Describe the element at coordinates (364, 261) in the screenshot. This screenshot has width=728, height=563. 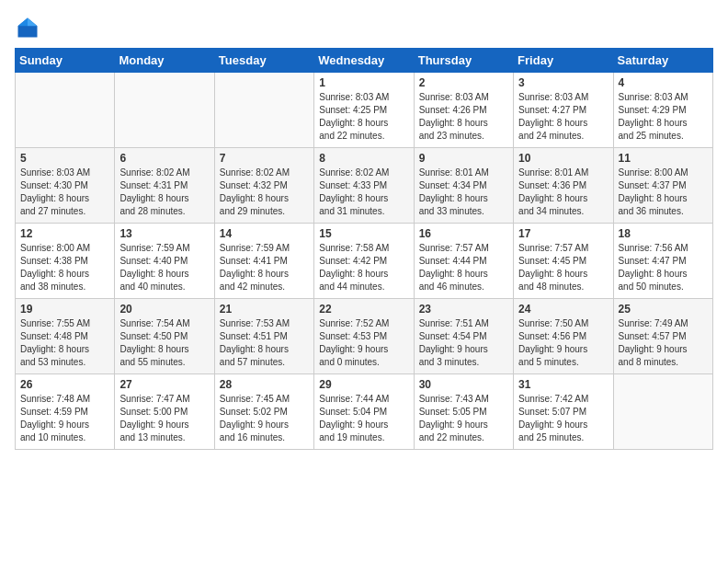
I see `calendar-week-3: 12Sunrise: 8:00 AM Sunset: 4:38 PM Dayli…` at that location.